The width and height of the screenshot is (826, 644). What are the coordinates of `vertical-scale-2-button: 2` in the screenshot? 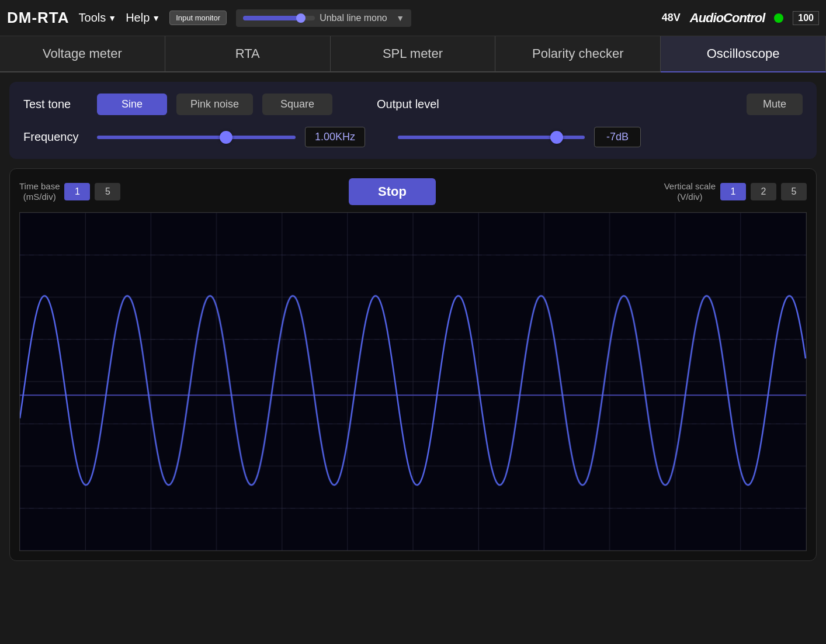 It's located at (763, 192).